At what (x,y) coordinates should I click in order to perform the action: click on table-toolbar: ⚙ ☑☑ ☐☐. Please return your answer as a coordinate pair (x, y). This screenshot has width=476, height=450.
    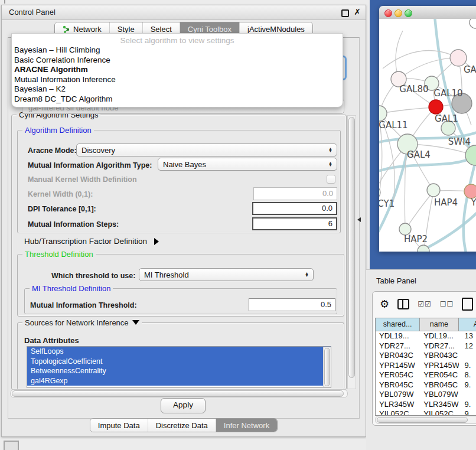
    Looking at the image, I should click on (424, 304).